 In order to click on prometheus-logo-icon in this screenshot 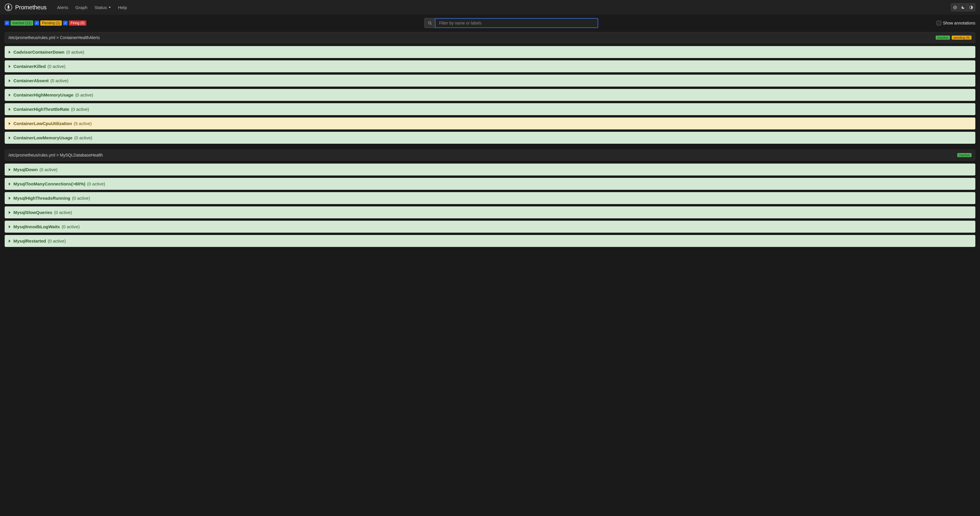, I will do `click(8, 7)`.